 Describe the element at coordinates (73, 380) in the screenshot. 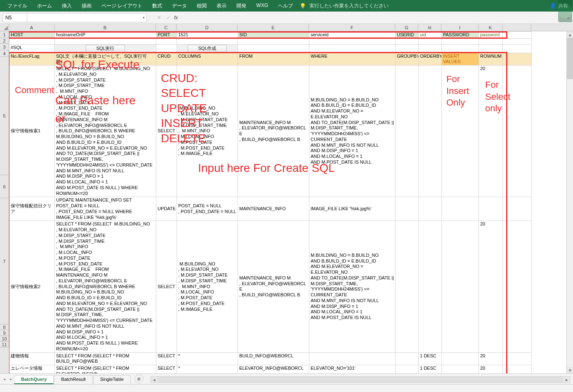

I see `sheet-tab-BatchResult: BatchResult` at that location.